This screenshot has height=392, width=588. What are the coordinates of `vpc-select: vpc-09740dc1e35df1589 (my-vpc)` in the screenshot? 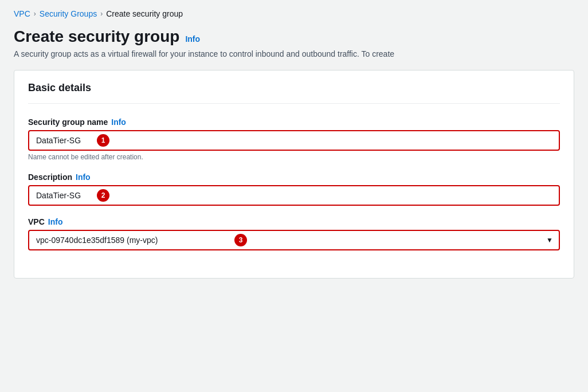 It's located at (294, 240).